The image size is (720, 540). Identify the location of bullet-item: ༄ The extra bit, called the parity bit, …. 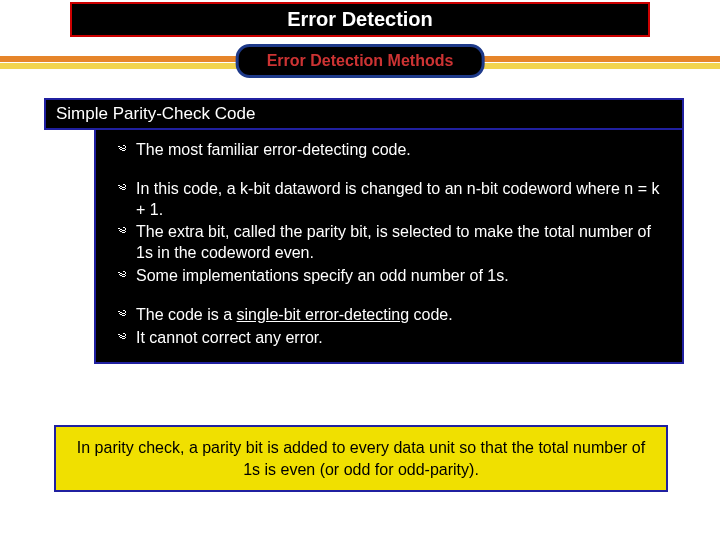
(389, 243).